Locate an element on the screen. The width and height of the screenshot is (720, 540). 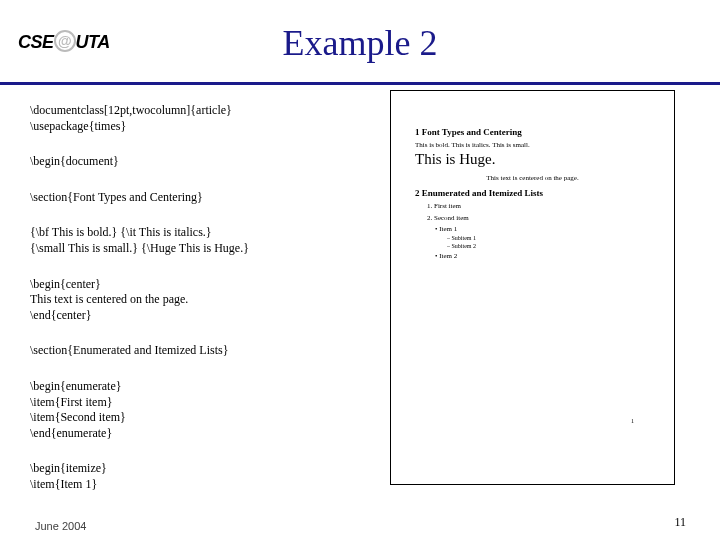
code-line: \usepackage{times} is located at coordinates (185, 127).